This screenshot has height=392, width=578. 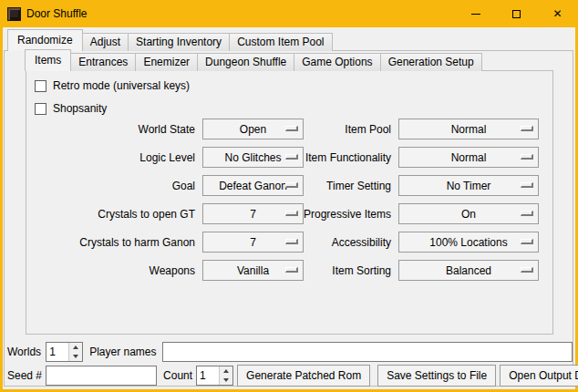 What do you see at coordinates (469, 129) in the screenshot?
I see `item-pool-dropdown: Normal` at bounding box center [469, 129].